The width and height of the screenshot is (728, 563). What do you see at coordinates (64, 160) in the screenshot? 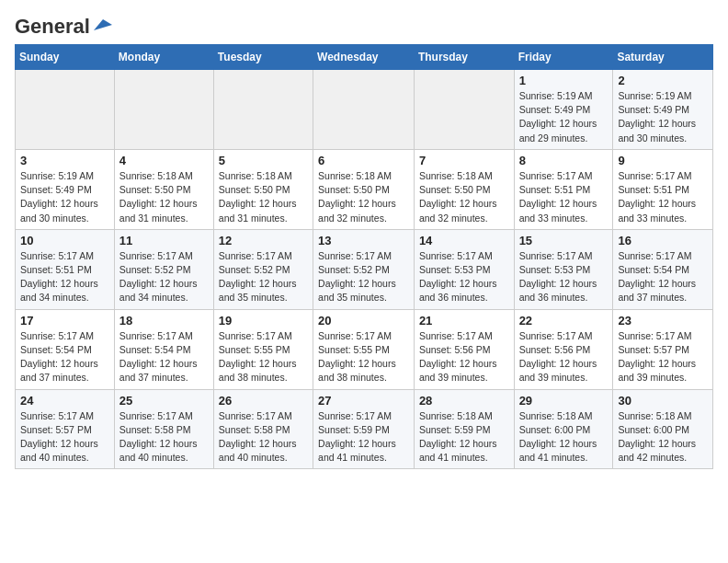
I see `day-number: 3` at bounding box center [64, 160].